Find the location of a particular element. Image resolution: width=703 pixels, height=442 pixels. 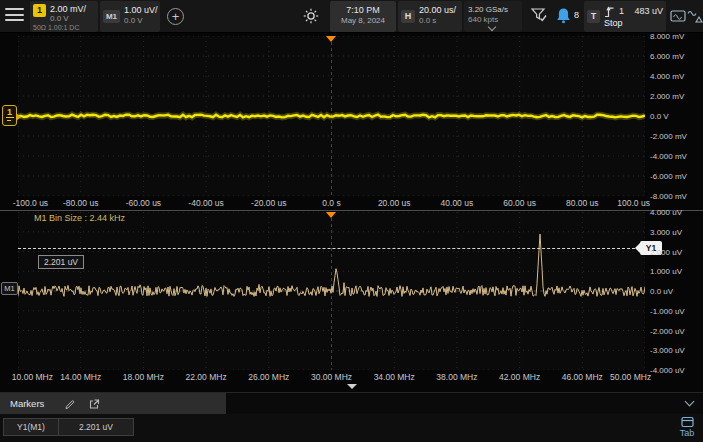

scope-x-tick-label: 60.00 us is located at coordinates (520, 203).